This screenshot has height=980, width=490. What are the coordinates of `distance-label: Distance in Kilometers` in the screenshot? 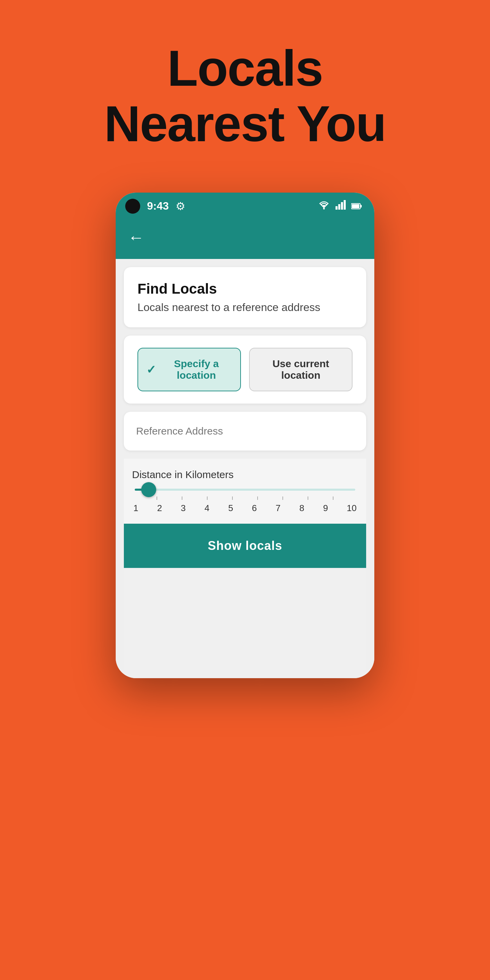 It's located at (245, 475).